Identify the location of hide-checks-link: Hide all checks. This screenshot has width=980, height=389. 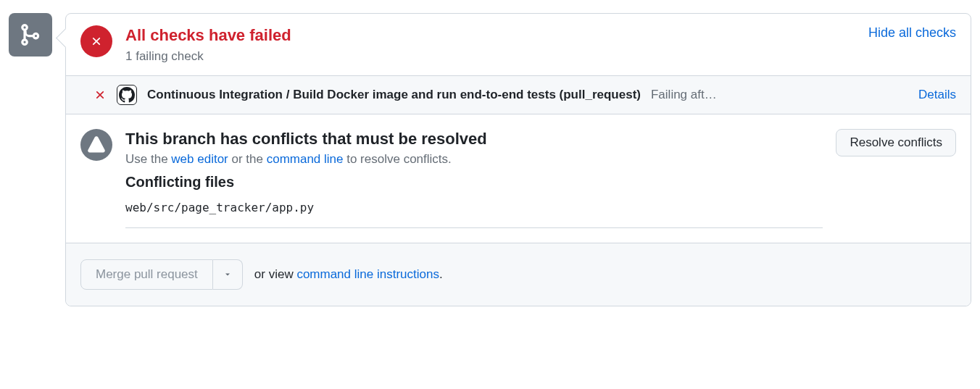
(912, 33).